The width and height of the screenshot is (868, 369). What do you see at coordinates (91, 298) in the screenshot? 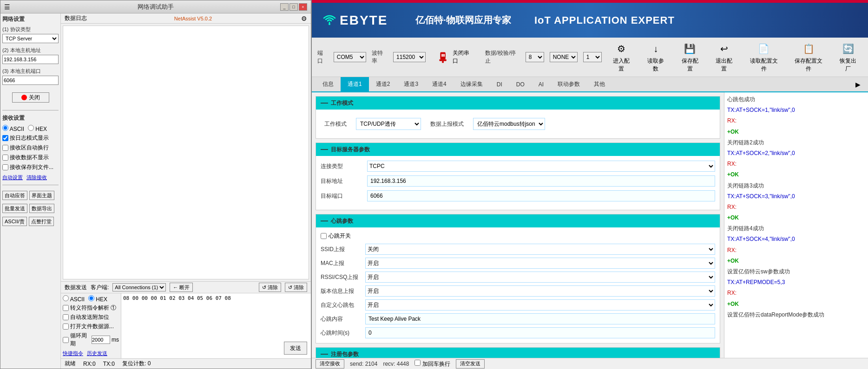
I see `send-hex-radio` at bounding box center [91, 298].